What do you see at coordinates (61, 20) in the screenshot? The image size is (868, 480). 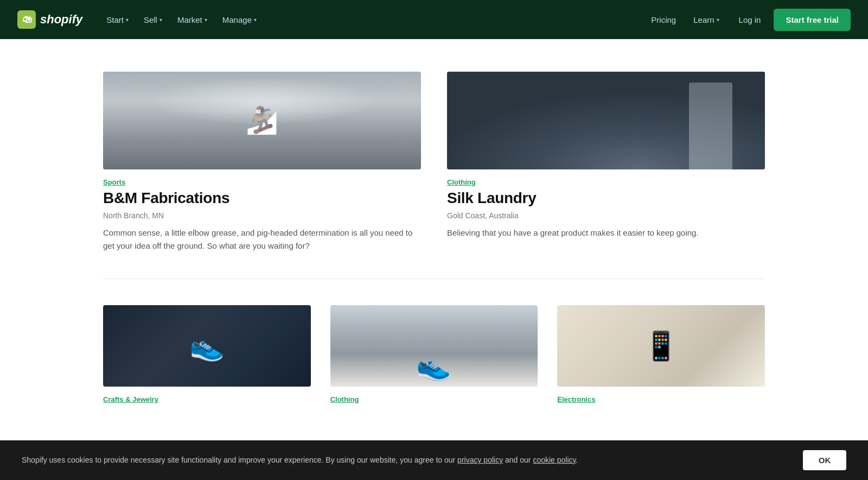 I see `logo-text: shopify` at bounding box center [61, 20].